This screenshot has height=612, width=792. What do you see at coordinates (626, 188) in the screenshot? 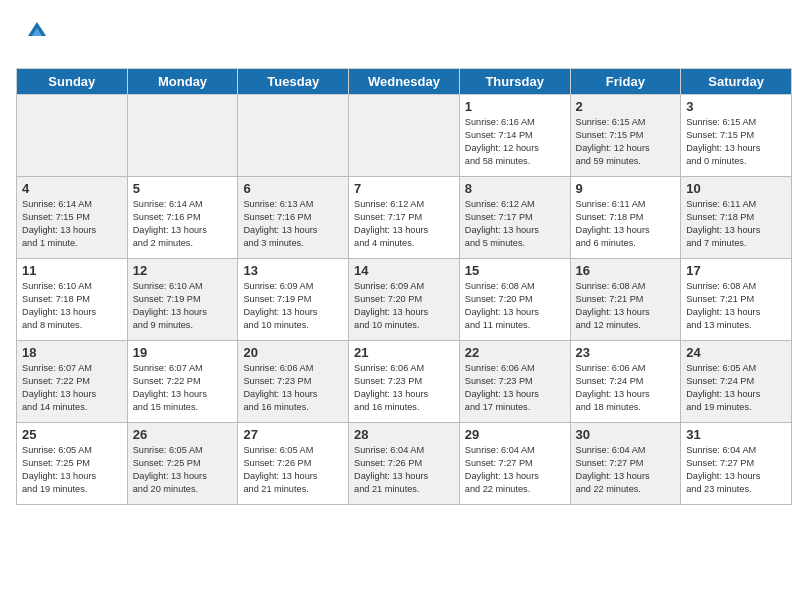
I see `day-number: 9` at bounding box center [626, 188].